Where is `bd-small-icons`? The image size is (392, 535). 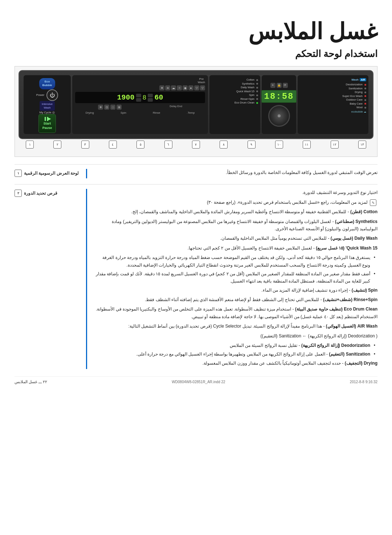
bd-small-icons is located at coordinates (150, 98).